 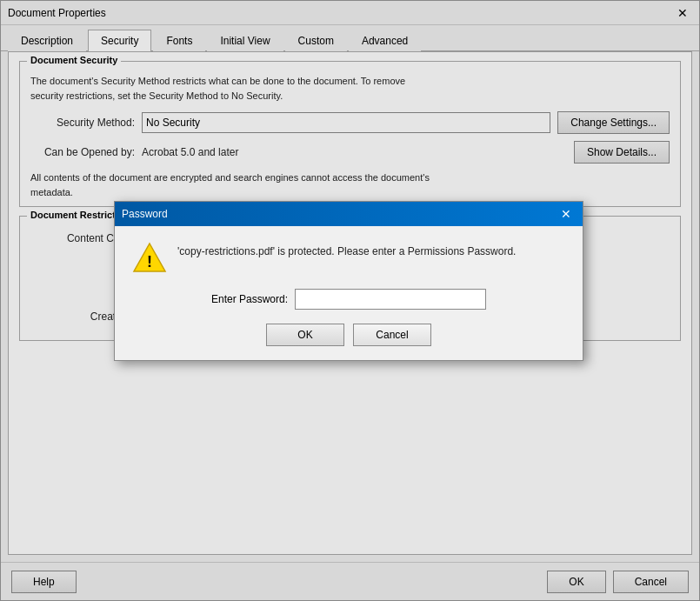 I want to click on modal-body: ! 'copy-restrictions.pdf' is protected. …, so click(x=349, y=293).